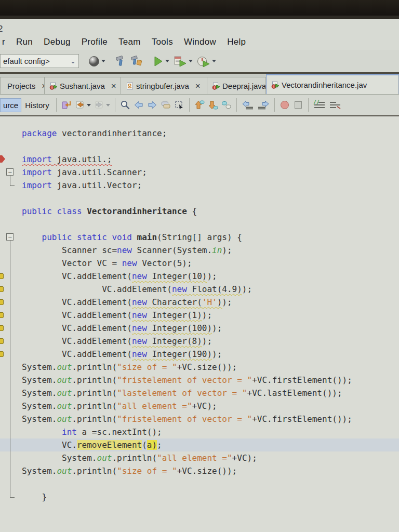  I want to click on profile-project-icon, so click(204, 61).